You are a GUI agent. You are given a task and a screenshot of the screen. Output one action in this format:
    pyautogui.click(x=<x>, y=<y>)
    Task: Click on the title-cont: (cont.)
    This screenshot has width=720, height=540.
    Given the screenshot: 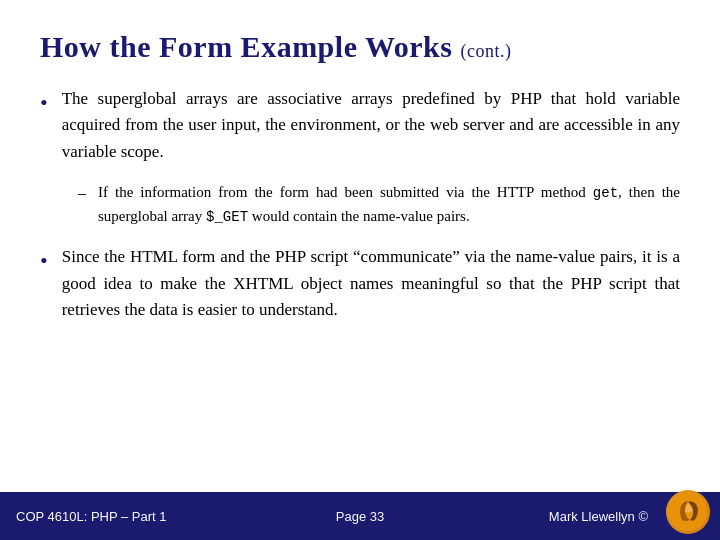 What is the action you would take?
    pyautogui.click(x=486, y=51)
    